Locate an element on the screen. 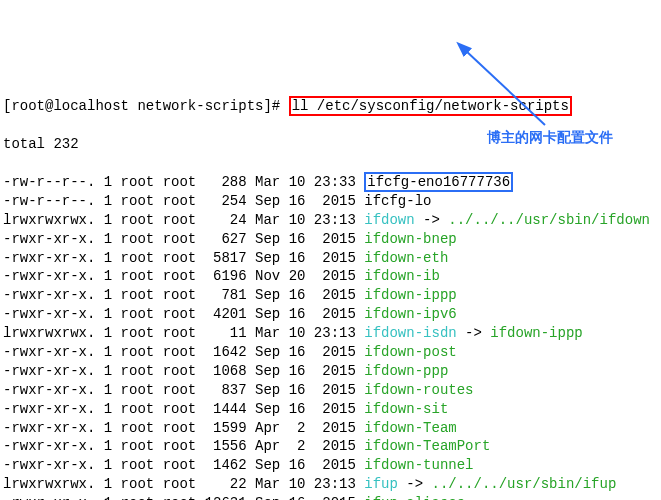 The width and height of the screenshot is (661, 500). link-target: ../../../usr/sbin/ifup is located at coordinates (524, 484).